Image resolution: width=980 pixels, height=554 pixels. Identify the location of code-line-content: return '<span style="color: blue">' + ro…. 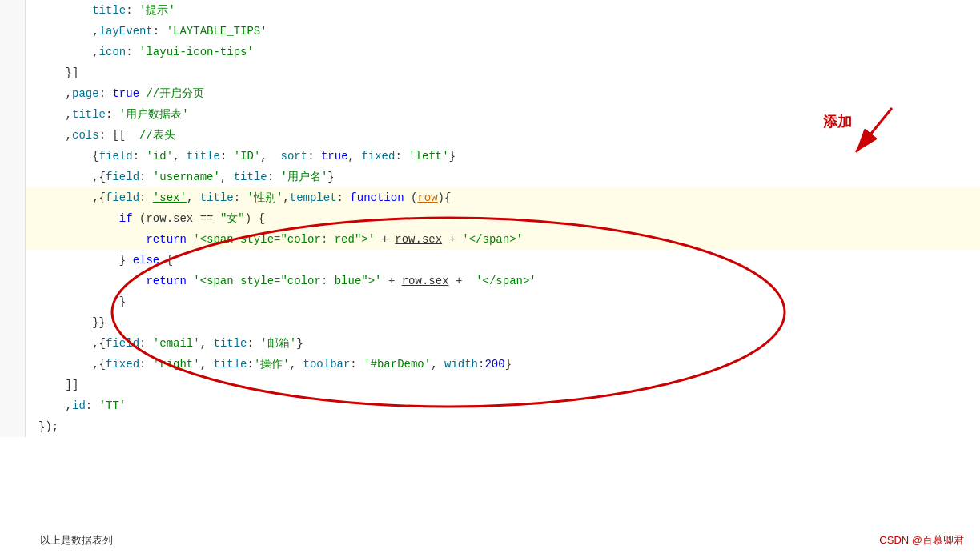
(503, 281).